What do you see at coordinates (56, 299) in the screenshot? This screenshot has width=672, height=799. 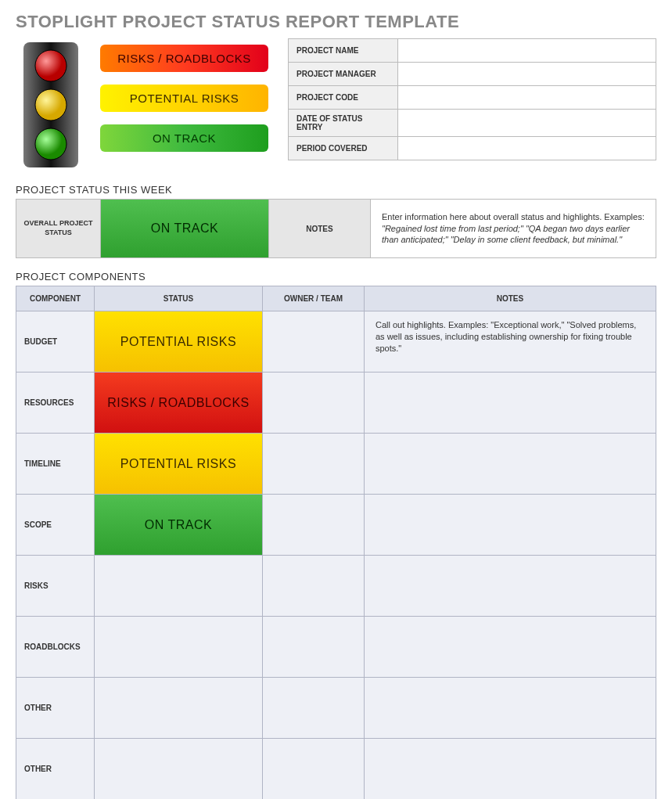 I see `col-component: COMPONENT` at bounding box center [56, 299].